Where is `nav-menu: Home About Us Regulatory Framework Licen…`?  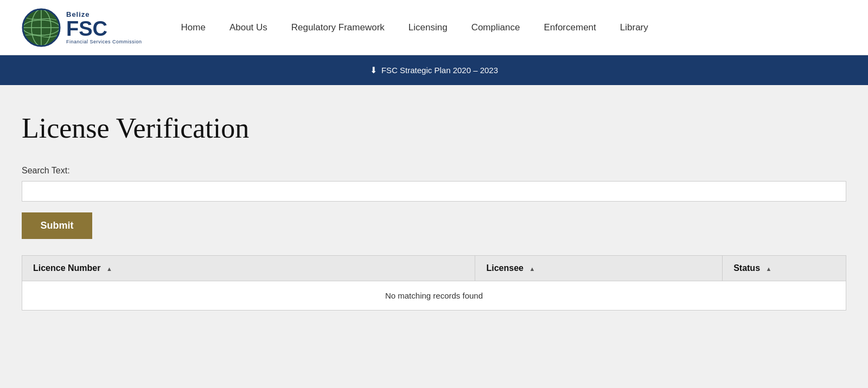 nav-menu: Home About Us Regulatory Framework Licen… is located at coordinates (414, 28).